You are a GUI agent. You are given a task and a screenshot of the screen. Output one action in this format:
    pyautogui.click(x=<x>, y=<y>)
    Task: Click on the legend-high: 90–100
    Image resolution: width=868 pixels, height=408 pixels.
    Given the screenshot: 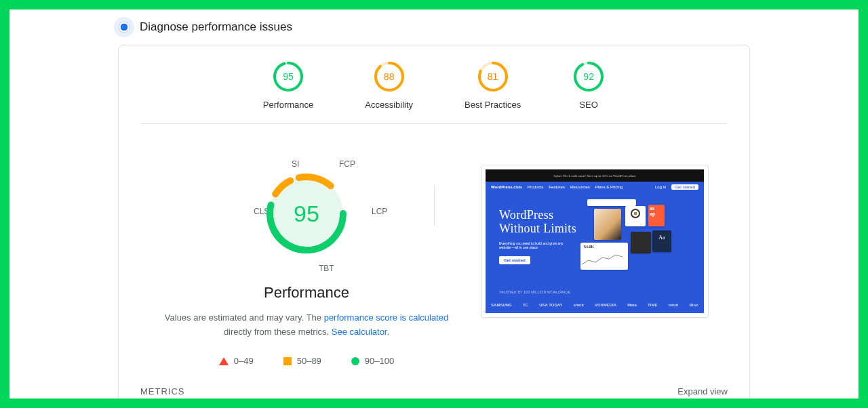 What is the action you would take?
    pyautogui.click(x=373, y=361)
    